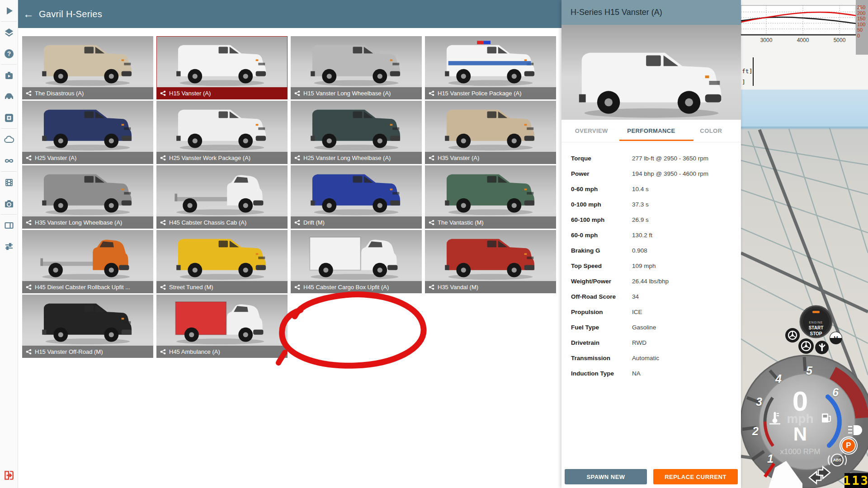 Image resolution: width=868 pixels, height=488 pixels. What do you see at coordinates (767, 40) in the screenshot?
I see `x-tick-3000: 3000` at bounding box center [767, 40].